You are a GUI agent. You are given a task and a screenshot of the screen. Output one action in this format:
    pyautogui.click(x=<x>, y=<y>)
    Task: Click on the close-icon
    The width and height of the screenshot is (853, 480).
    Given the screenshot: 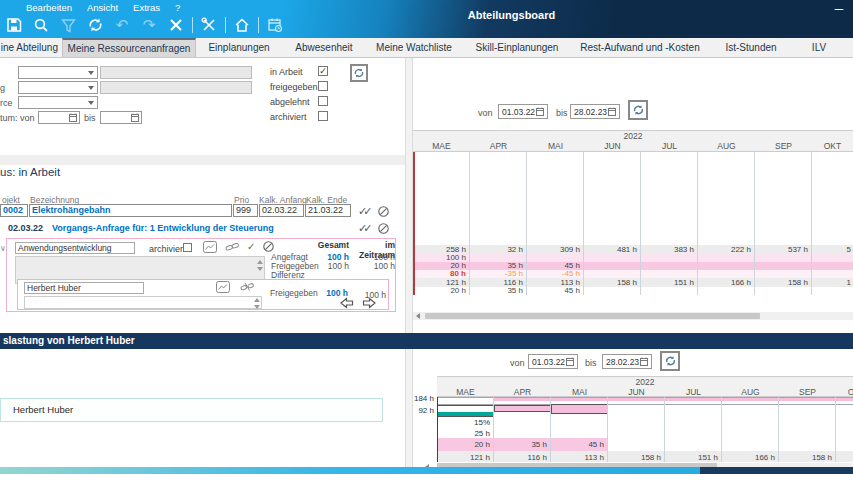 What is the action you would take?
    pyautogui.click(x=176, y=25)
    